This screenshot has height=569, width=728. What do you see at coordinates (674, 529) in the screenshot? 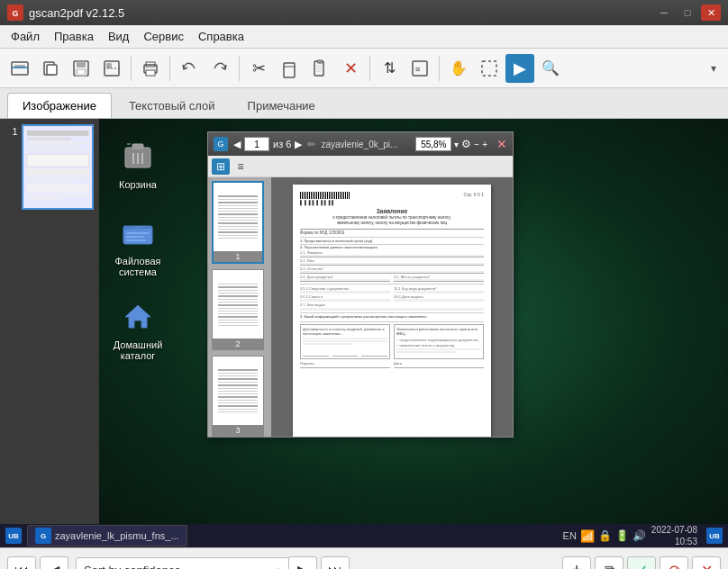
I see `clock-date: 2022-07-08` at bounding box center [674, 529].